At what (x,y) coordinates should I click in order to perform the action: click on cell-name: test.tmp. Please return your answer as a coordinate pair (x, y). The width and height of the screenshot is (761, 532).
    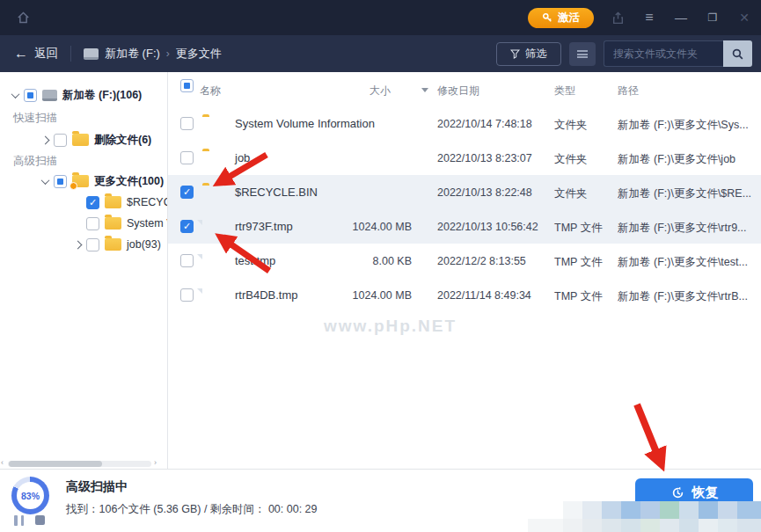
    Looking at the image, I should click on (255, 260).